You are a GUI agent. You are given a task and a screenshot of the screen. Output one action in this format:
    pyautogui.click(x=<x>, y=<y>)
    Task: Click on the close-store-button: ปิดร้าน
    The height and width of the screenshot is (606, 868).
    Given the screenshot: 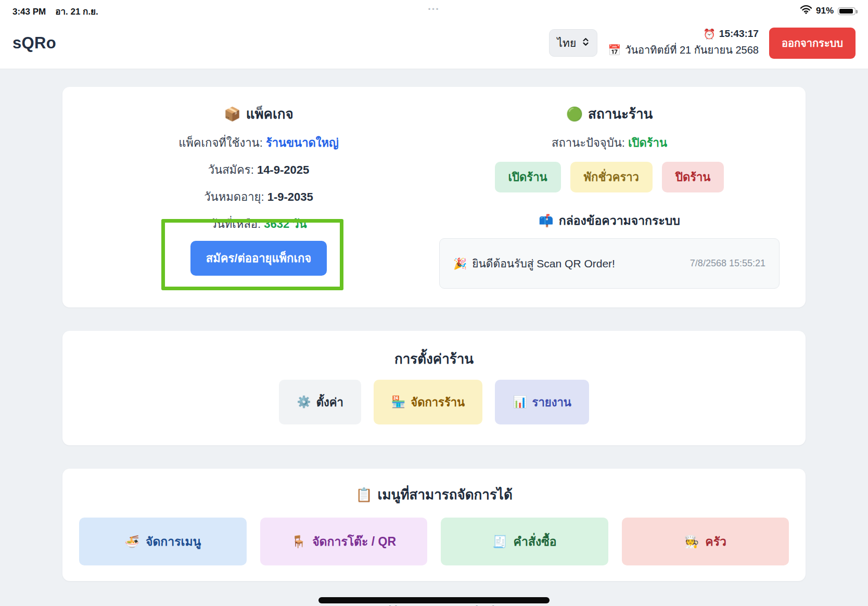 What is the action you would take?
    pyautogui.click(x=693, y=177)
    